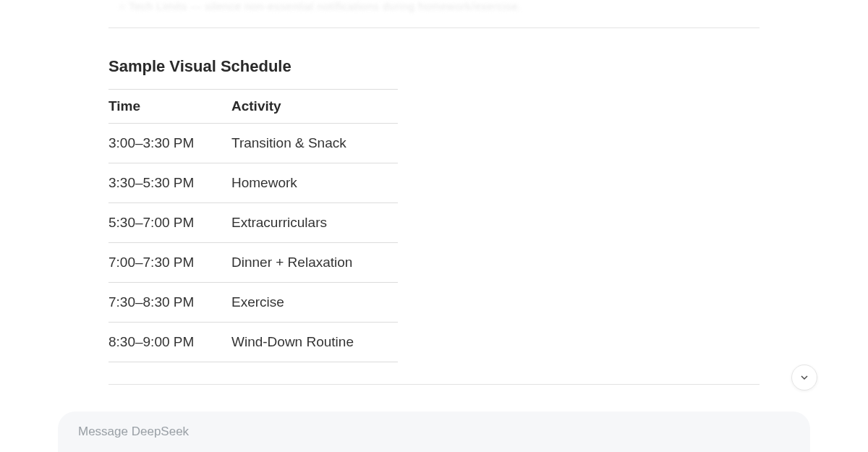 The image size is (868, 452). I want to click on table-row: 3:00–3:30 PM Transition & Snack, so click(253, 143).